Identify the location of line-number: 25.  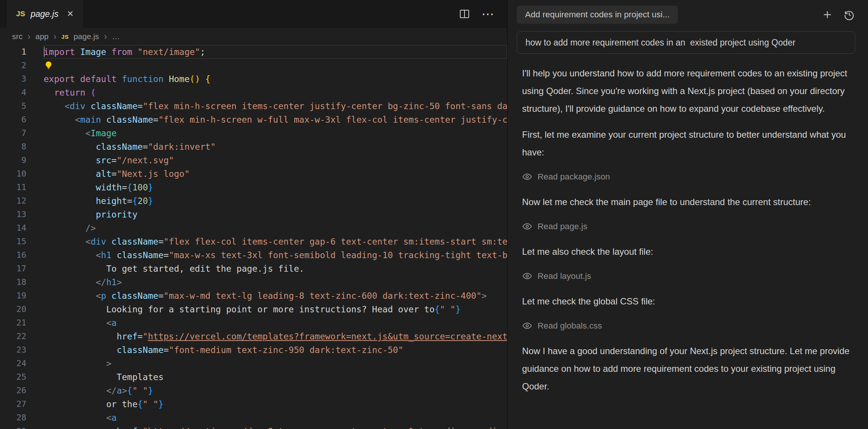
(22, 377).